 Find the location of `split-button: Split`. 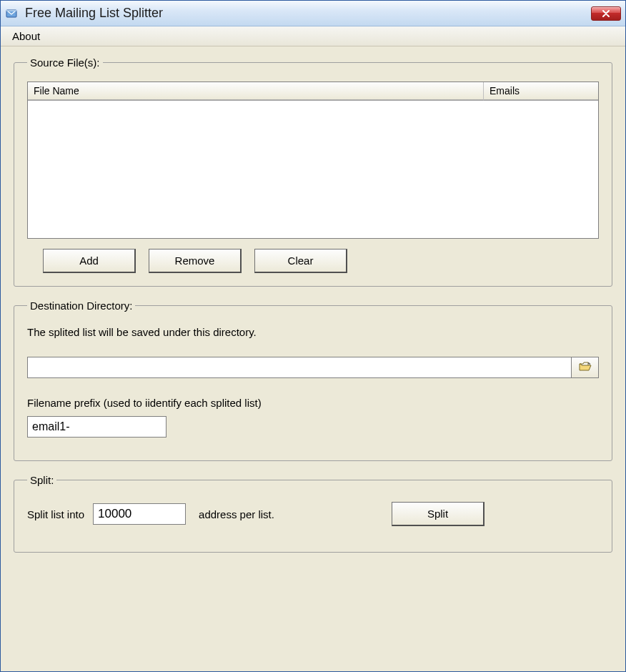

split-button: Split is located at coordinates (438, 514).